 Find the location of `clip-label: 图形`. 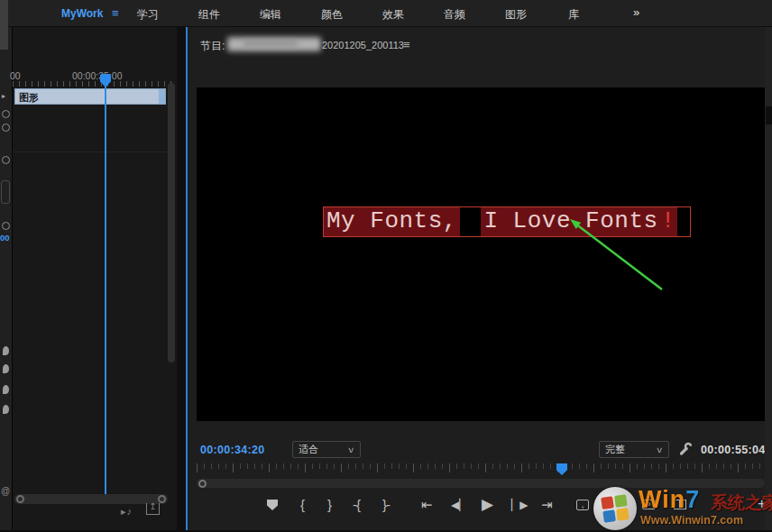

clip-label: 图形 is located at coordinates (29, 97).